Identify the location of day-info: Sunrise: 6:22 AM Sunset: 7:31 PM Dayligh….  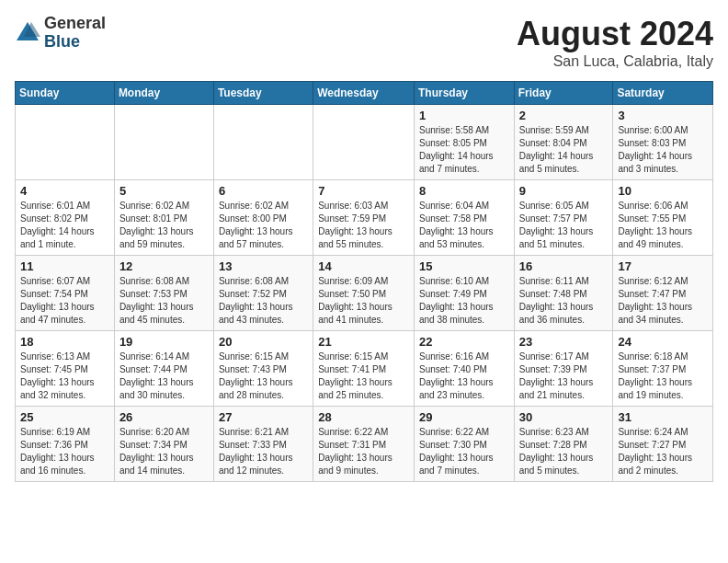
(364, 452).